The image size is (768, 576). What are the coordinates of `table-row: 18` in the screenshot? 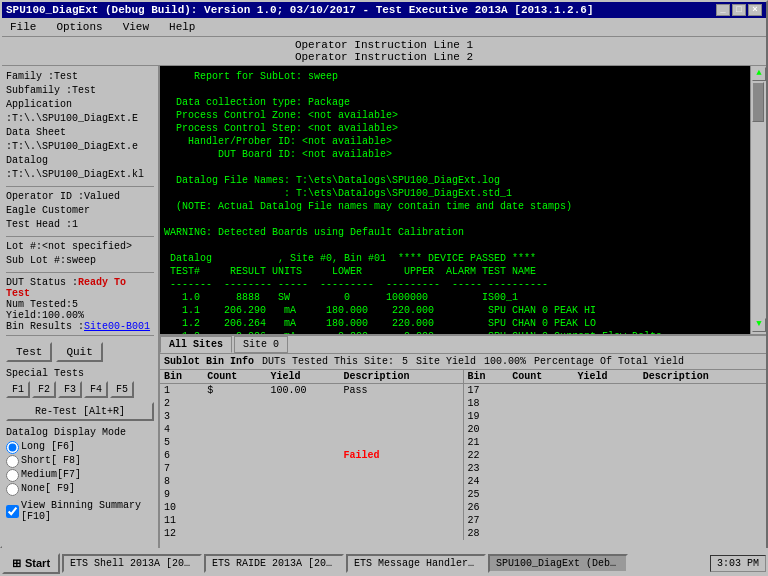 It's located at (616, 404).